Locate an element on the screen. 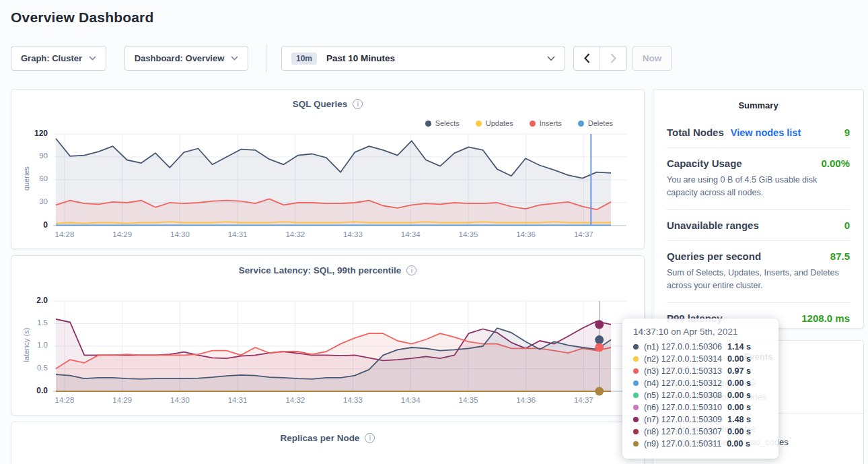 The width and height of the screenshot is (868, 464). tooltip-node-latency: 1.48 s is located at coordinates (739, 420).